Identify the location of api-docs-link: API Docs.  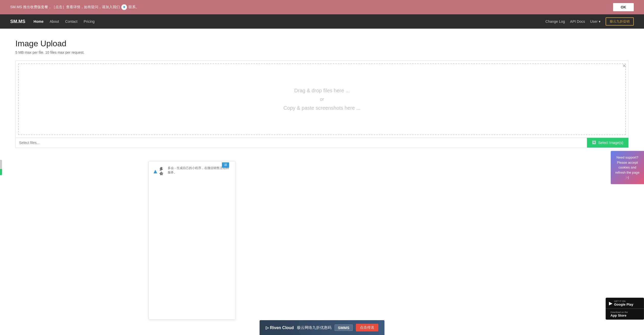
(577, 21).